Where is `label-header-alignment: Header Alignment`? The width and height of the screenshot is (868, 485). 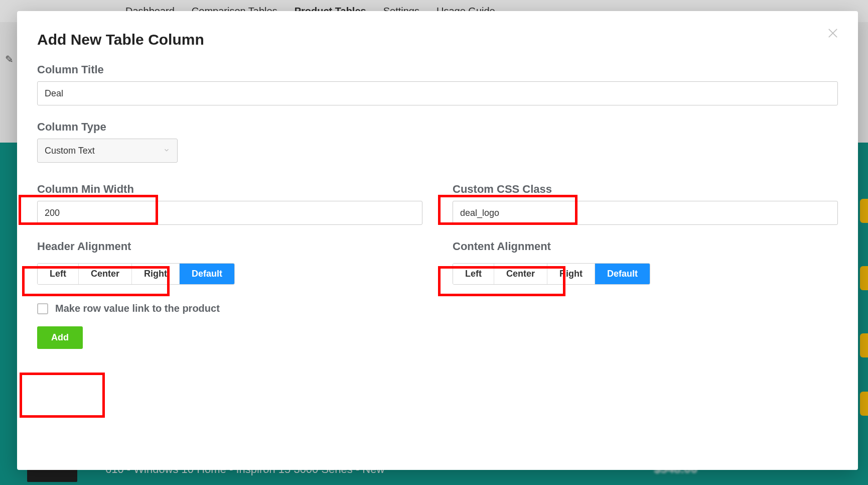
label-header-alignment: Header Alignment is located at coordinates (84, 247).